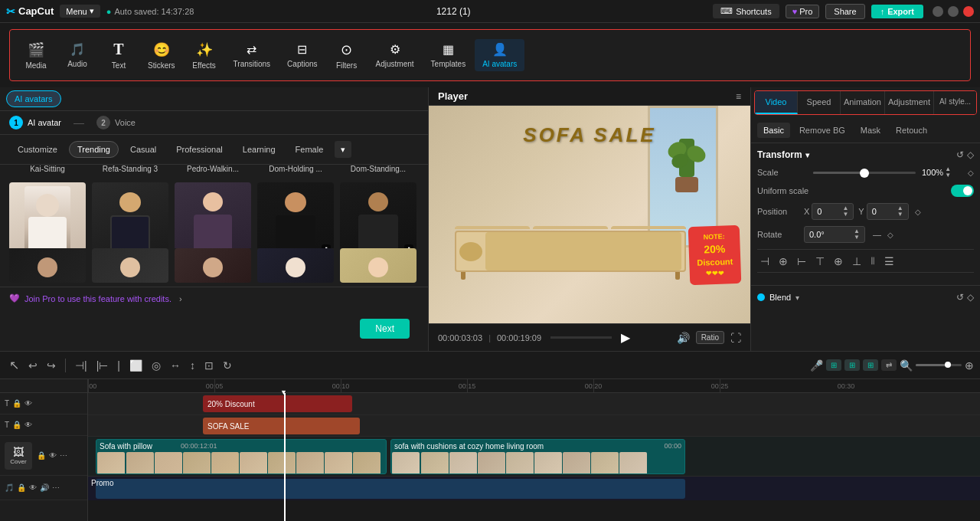  What do you see at coordinates (845, 211) in the screenshot?
I see `pos-x-stepper: ▲ ▼` at bounding box center [845, 211].